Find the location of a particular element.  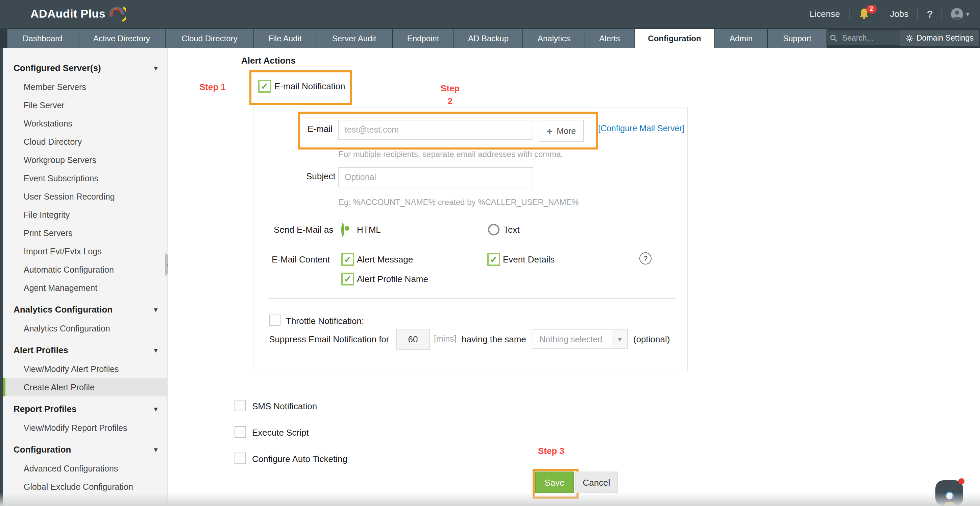

domain-settings-button: Domain Settings is located at coordinates (940, 38).